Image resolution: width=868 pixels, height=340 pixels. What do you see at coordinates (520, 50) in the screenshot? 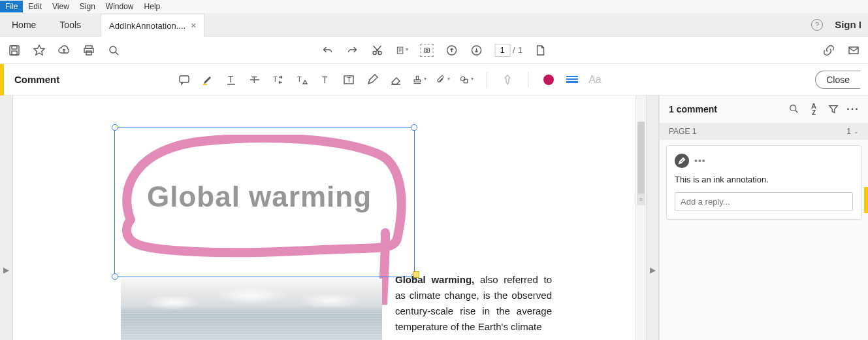
I see `page-total: 1` at bounding box center [520, 50].